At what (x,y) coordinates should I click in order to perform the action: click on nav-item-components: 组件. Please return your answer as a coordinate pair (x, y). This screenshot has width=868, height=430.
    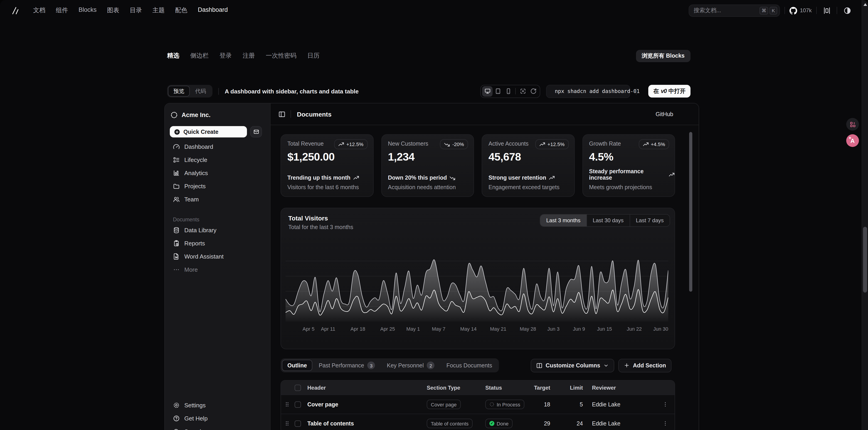
    Looking at the image, I should click on (62, 10).